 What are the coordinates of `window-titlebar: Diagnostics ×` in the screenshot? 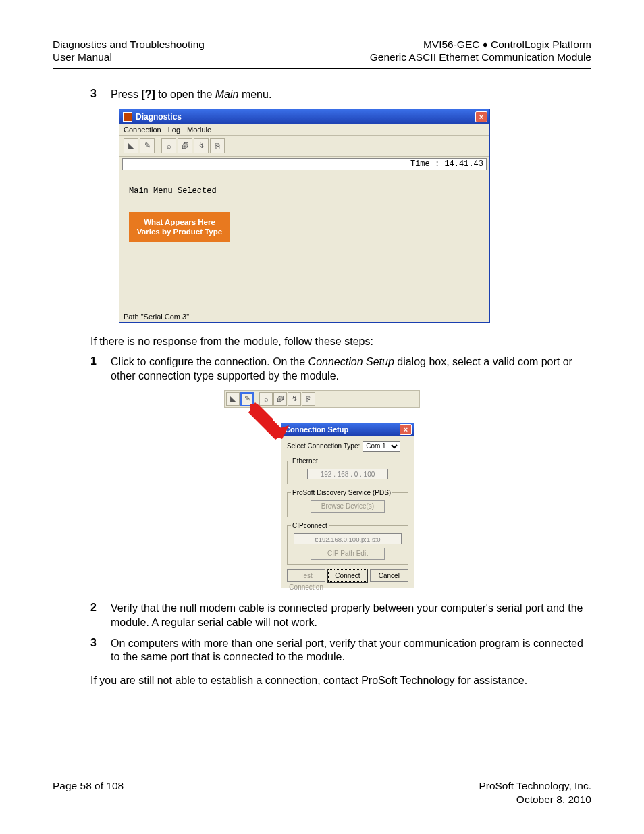 It's located at (304, 117).